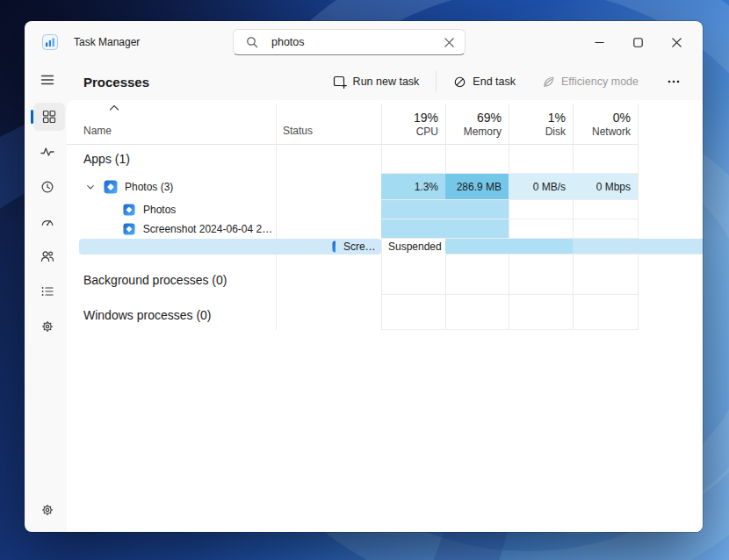 The width and height of the screenshot is (729, 560). I want to click on navigation-menu-button, so click(47, 80).